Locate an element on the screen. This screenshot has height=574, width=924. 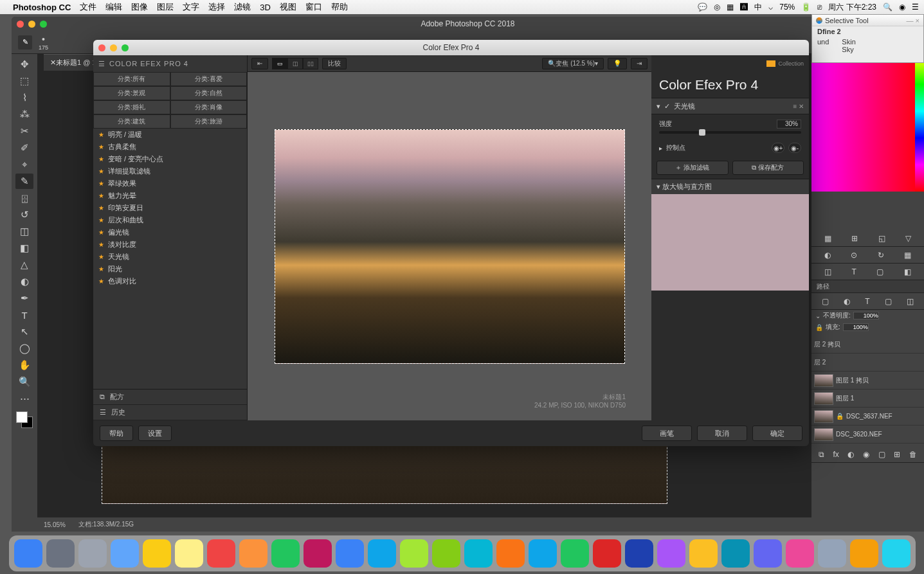
section-menu-icon: ≡ ✕ is located at coordinates (799, 107).